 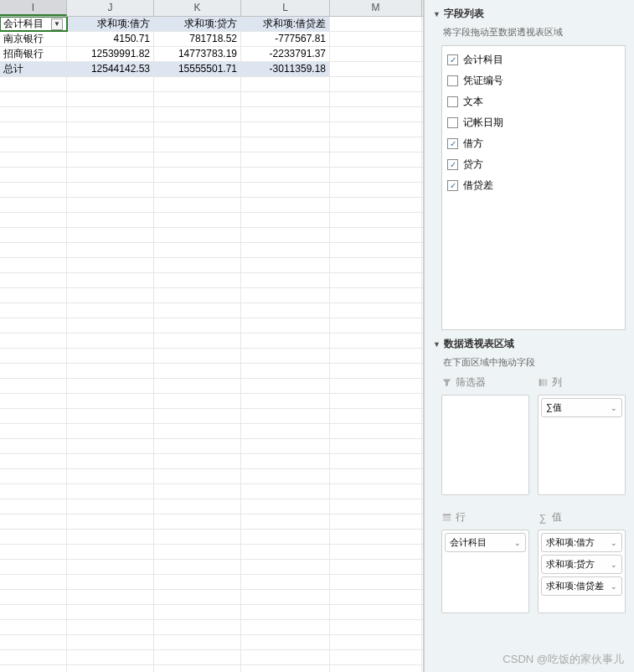 What do you see at coordinates (111, 39) in the screenshot?
I see `pivot-value-cell: 4150.71` at bounding box center [111, 39].